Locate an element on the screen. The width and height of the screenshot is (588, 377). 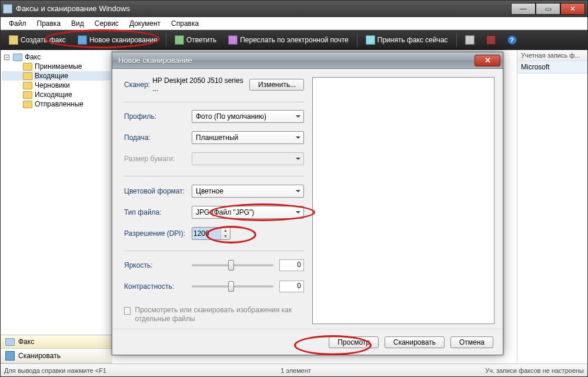
dialog-close-button: ✕ is located at coordinates (487, 61).